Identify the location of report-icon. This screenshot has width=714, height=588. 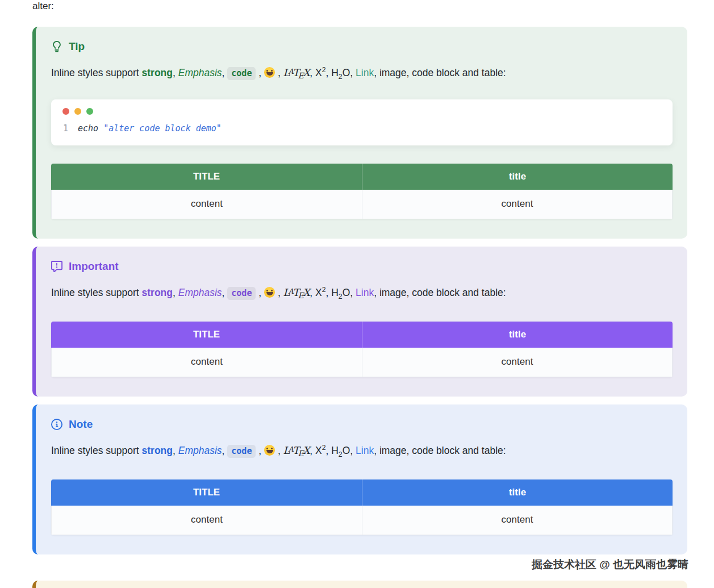
(57, 266).